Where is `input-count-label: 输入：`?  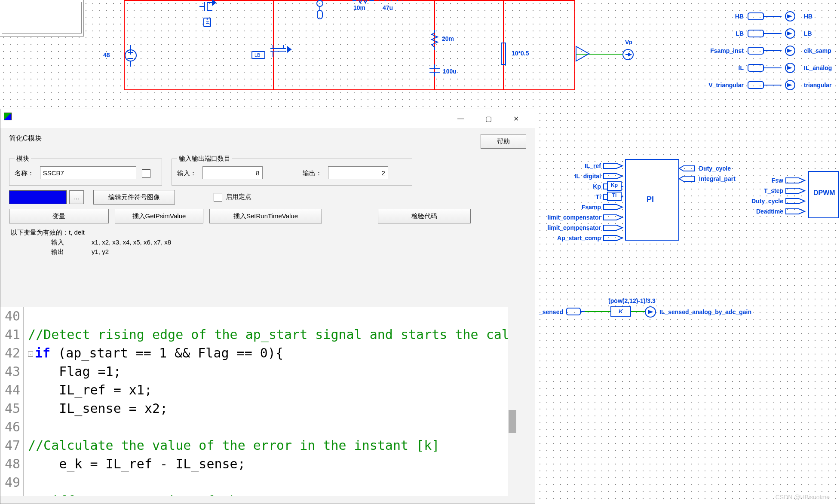
input-count-label: 输入： is located at coordinates (187, 173).